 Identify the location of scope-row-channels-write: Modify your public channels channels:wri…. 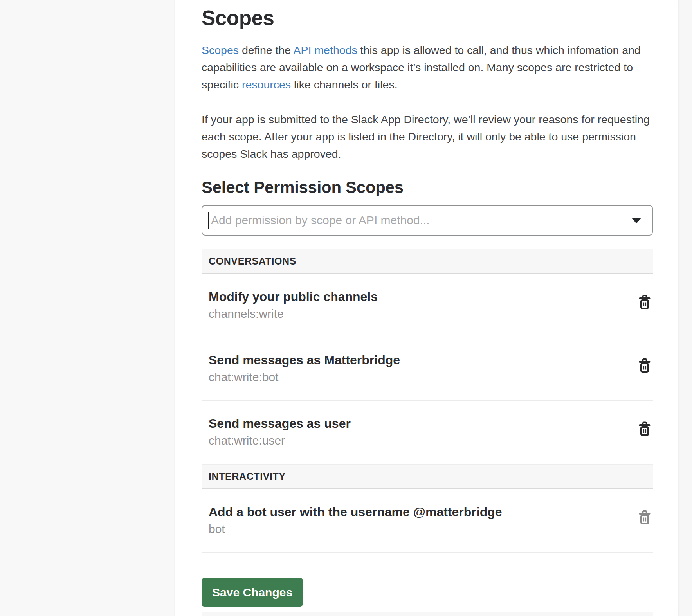
(427, 306).